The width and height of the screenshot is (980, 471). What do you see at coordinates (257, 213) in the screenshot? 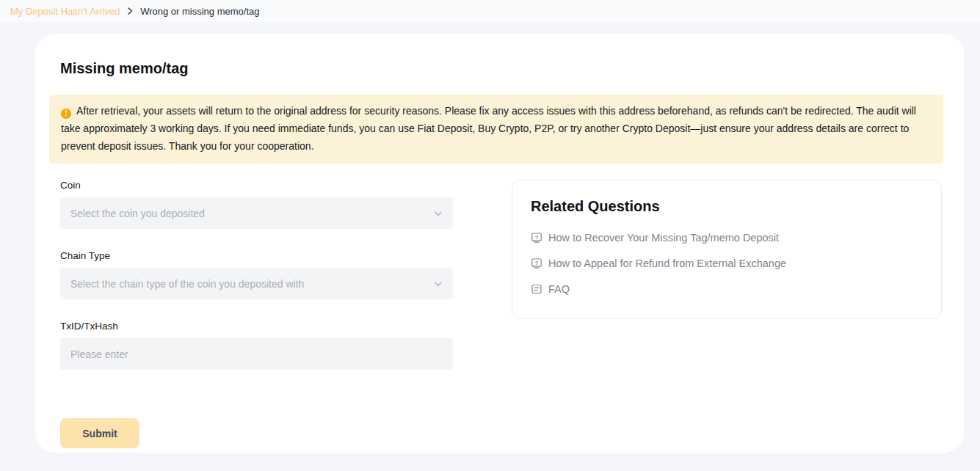
I see `coin-select: Select the coin you deposited` at bounding box center [257, 213].